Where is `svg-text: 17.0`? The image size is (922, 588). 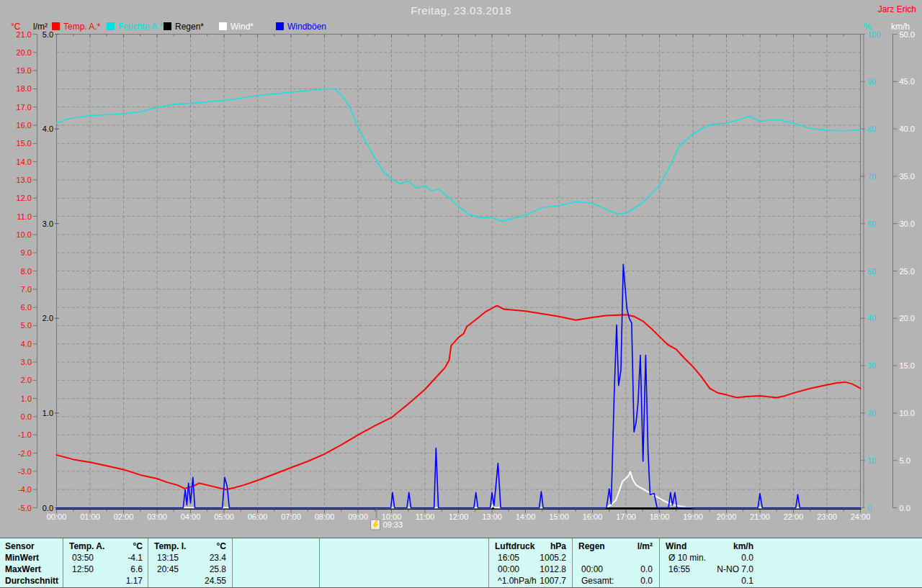 svg-text: 17.0 is located at coordinates (24, 107).